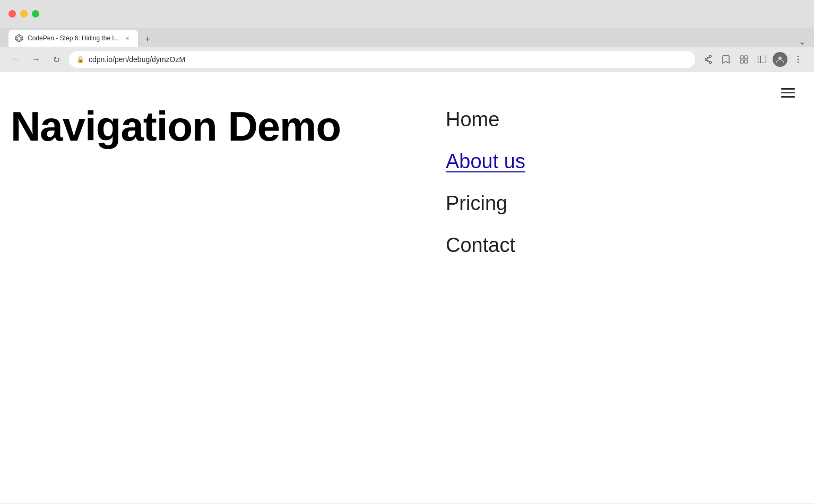  I want to click on nav-link-about: About us, so click(486, 161).